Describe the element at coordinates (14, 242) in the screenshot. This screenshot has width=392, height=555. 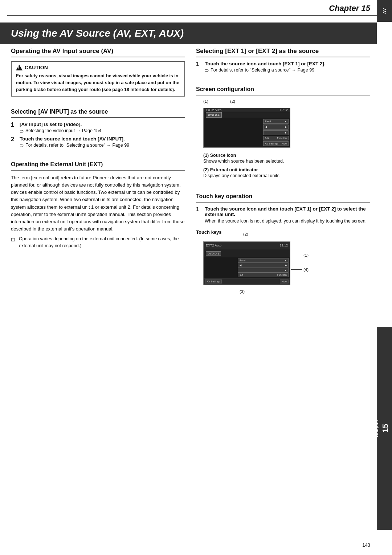
I see `note-icon: ◻` at that location.